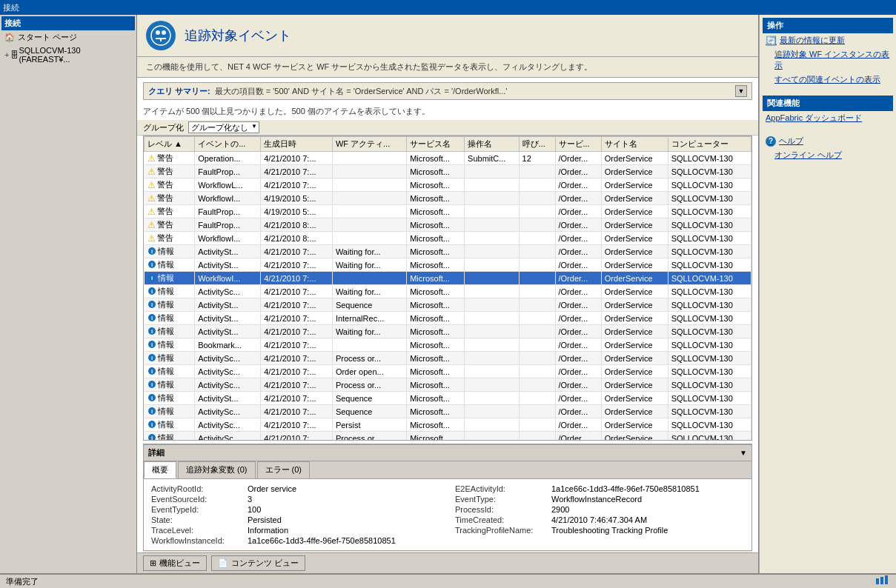 The width and height of the screenshot is (896, 588). Describe the element at coordinates (216, 470) in the screenshot. I see `details-tab-vars: 追跡対象変数 (0)` at that location.